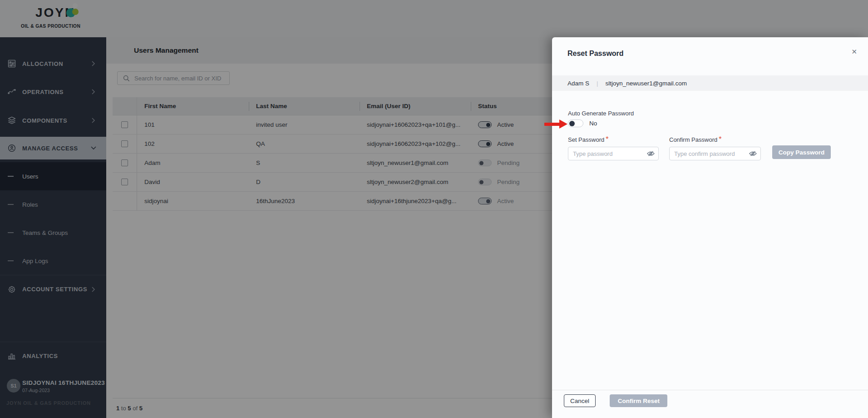 The height and width of the screenshot is (418, 868). What do you see at coordinates (563, 124) in the screenshot?
I see `arrow-head` at bounding box center [563, 124].